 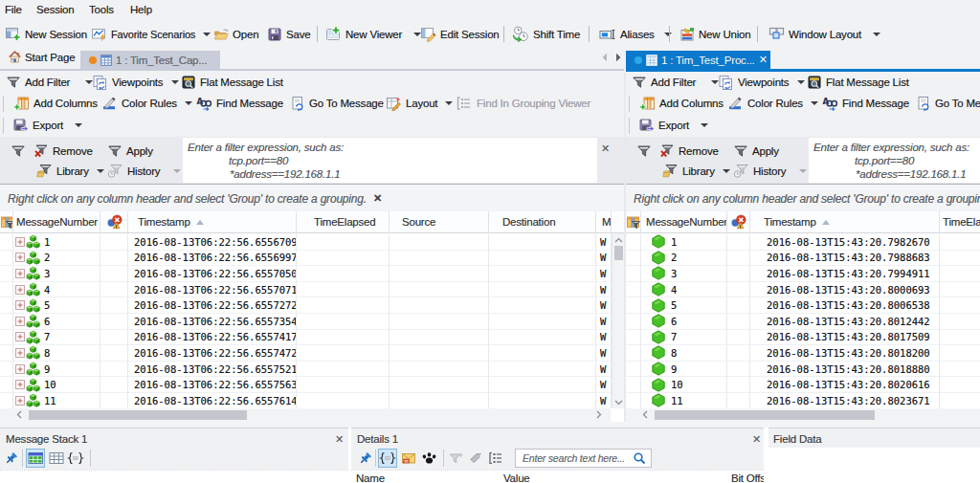 I want to click on braces-view-icon, so click(x=76, y=458).